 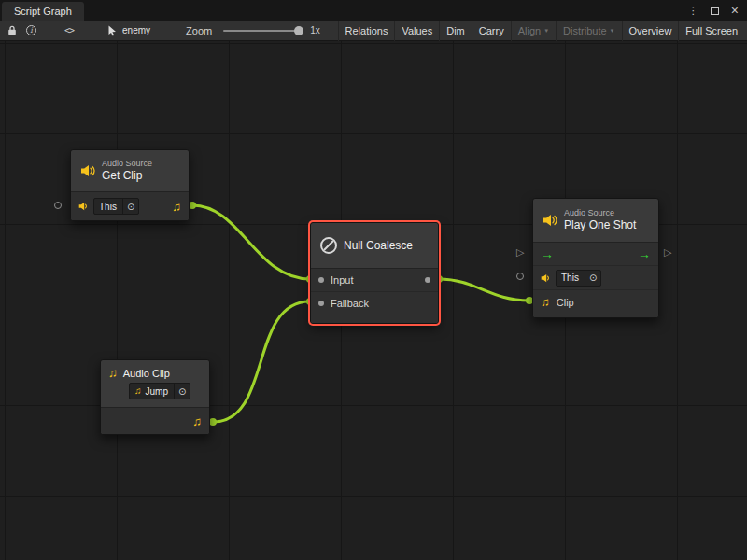 I want to click on flow-in-arrow-icon: →, so click(x=547, y=254).